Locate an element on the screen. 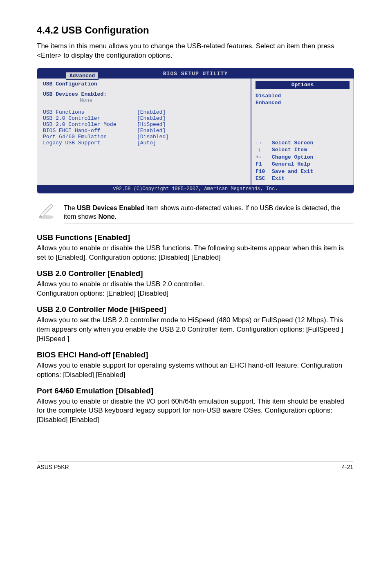  body-text: Allows you to enable or disable the I/O … is located at coordinates (195, 411).